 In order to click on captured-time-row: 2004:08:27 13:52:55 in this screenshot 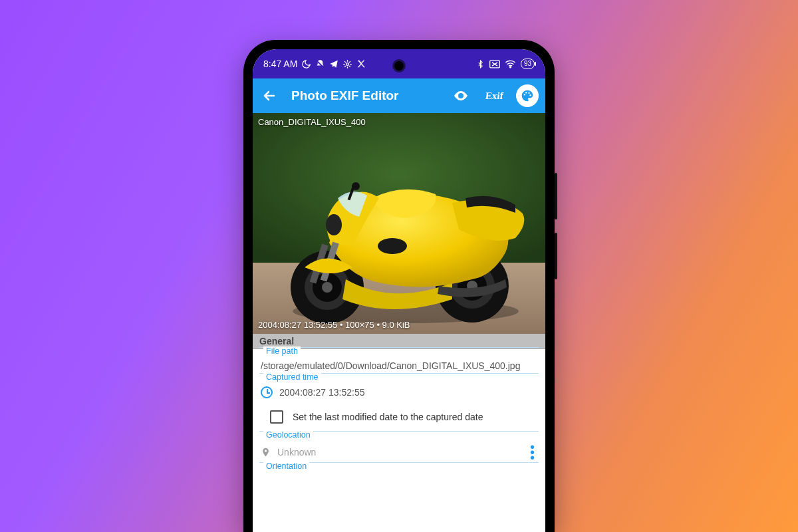, I will do `click(399, 392)`.